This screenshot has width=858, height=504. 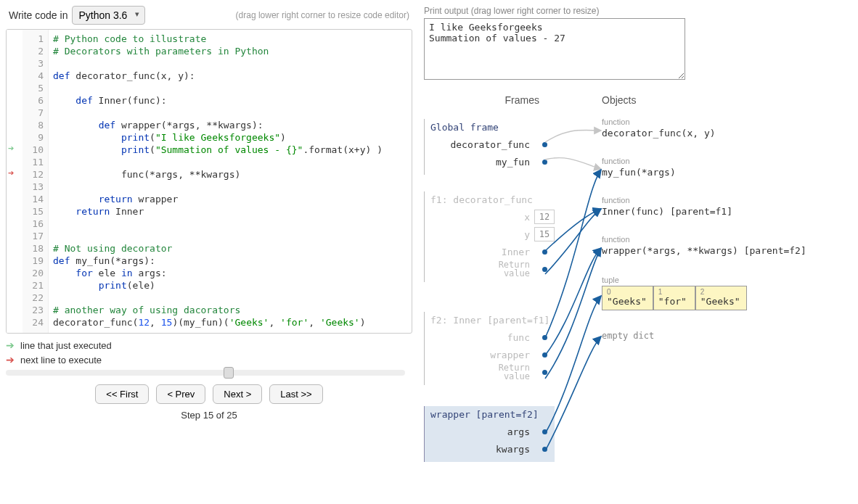 I want to click on obj-empty-dict: empty dict, so click(x=628, y=336).